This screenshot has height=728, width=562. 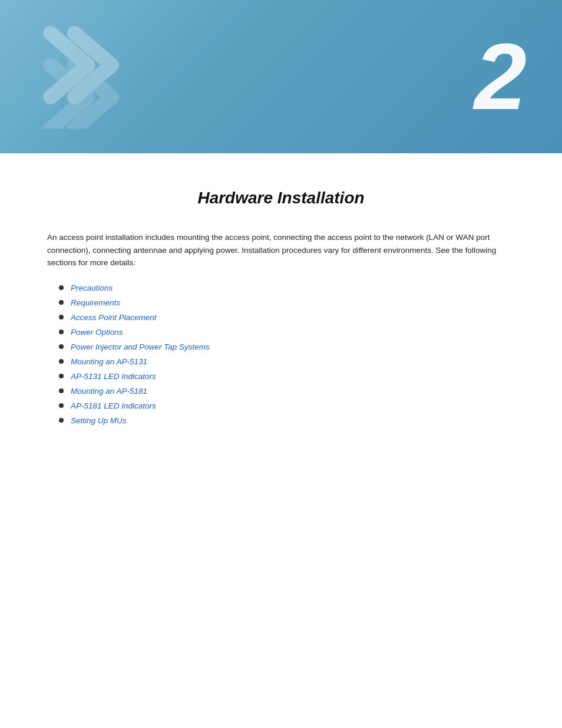 I want to click on toc-link-mounting-an-ap-5131: Mounting an AP-5131, so click(x=109, y=362).